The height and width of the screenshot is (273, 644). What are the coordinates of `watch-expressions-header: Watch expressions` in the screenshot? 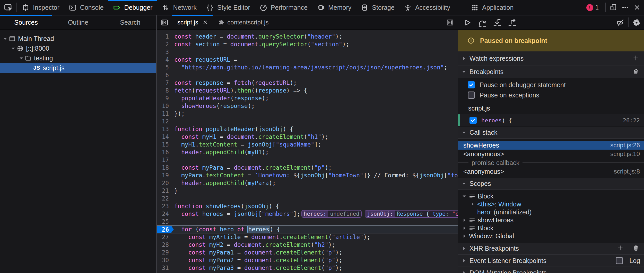 It's located at (551, 59).